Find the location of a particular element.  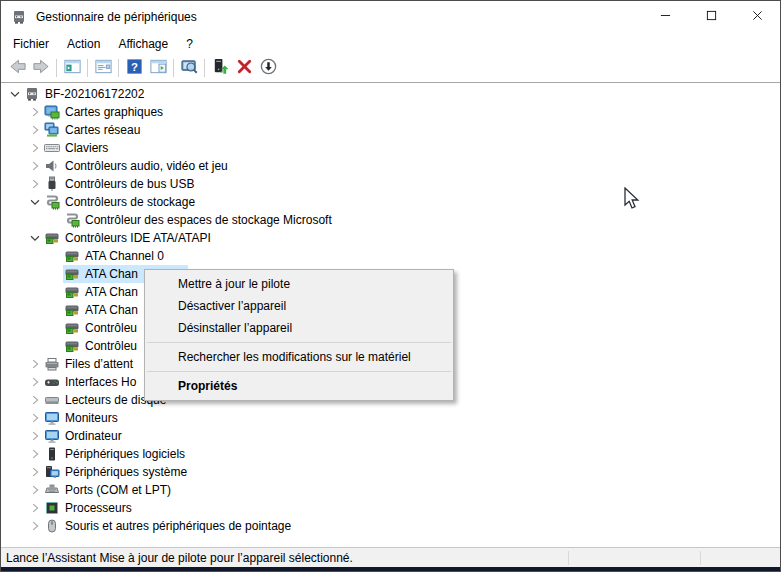

tree-row: Moniteurs is located at coordinates (390, 418).